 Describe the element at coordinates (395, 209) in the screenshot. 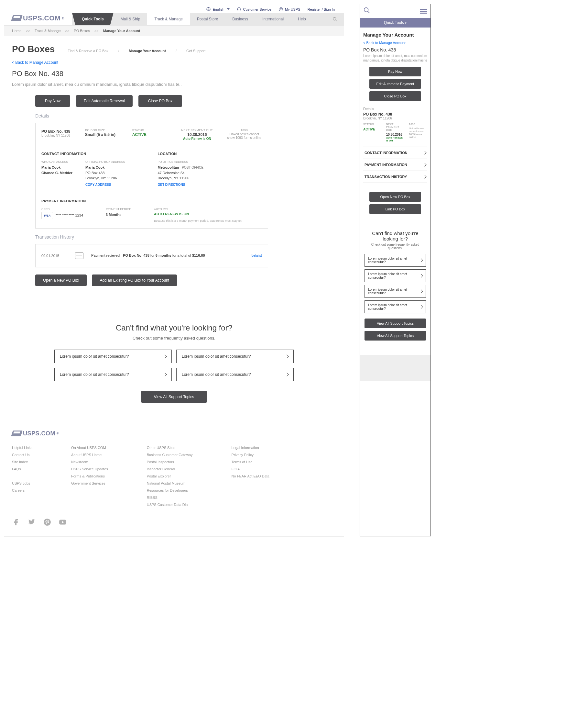

I see `mobile-link-box-button: Link PO Box` at that location.